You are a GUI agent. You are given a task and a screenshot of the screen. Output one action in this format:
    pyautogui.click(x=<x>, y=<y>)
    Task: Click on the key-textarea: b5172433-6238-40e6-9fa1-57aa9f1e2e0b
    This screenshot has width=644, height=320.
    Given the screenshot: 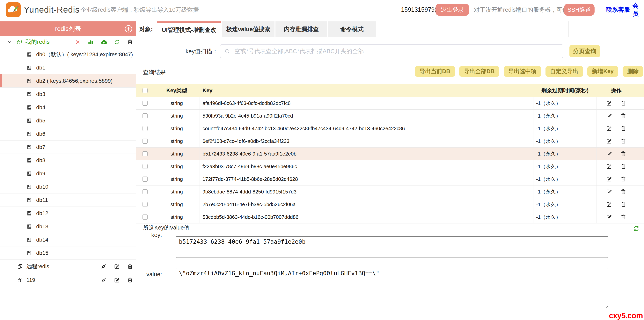 What is the action you would take?
    pyautogui.click(x=392, y=247)
    